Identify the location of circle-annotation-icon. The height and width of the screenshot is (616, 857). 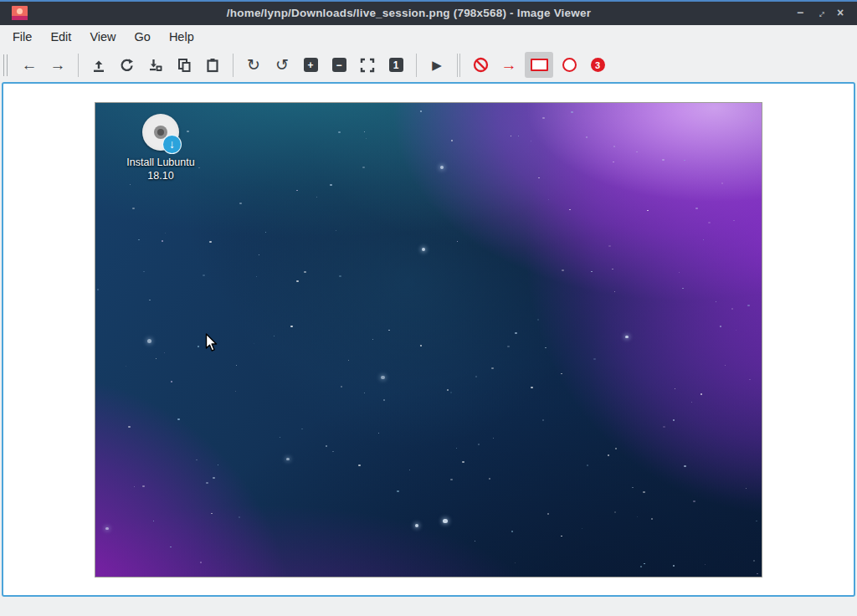
(569, 65).